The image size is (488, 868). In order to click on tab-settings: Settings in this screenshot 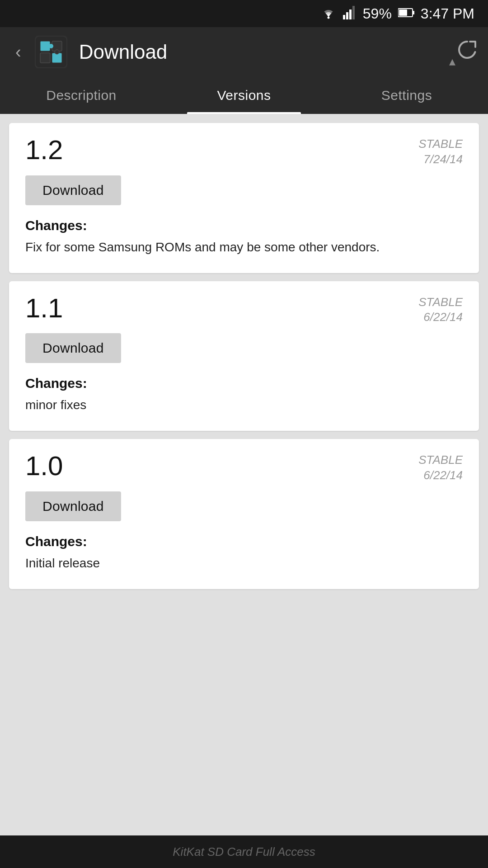, I will do `click(407, 95)`.